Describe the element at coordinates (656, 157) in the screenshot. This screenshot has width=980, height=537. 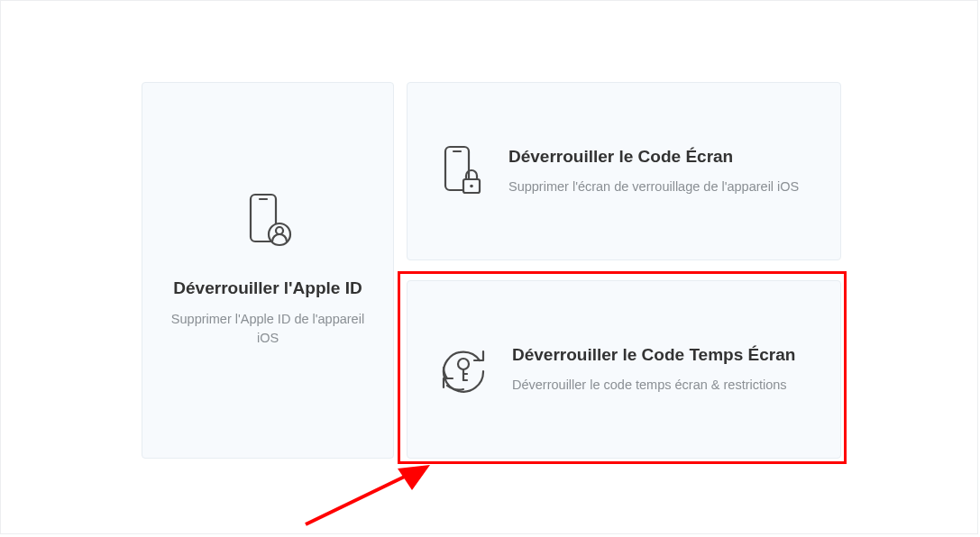
I see `card-title: Déverrouiller le Code Écran` at that location.